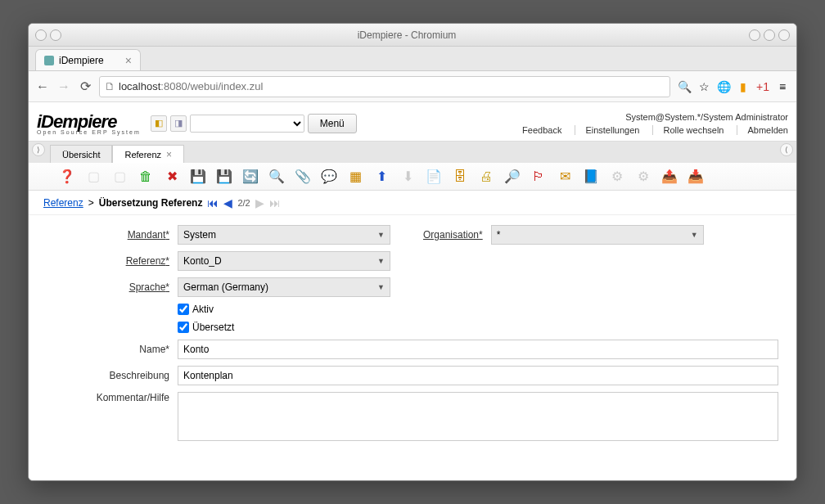 The width and height of the screenshot is (825, 504). I want to click on feedback-link: Feedback, so click(537, 130).